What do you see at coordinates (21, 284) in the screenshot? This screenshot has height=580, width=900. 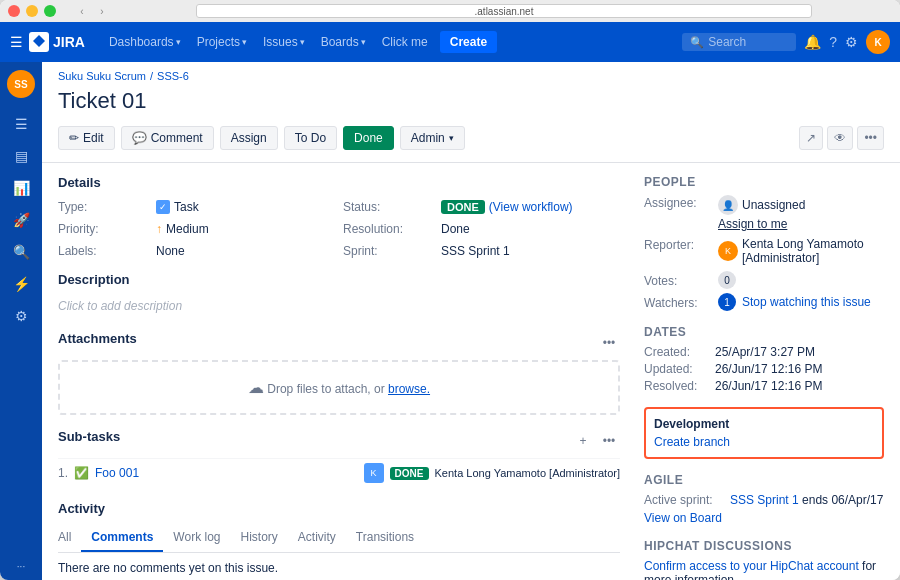 I see `sidebar-components-icon: ⚡` at bounding box center [21, 284].